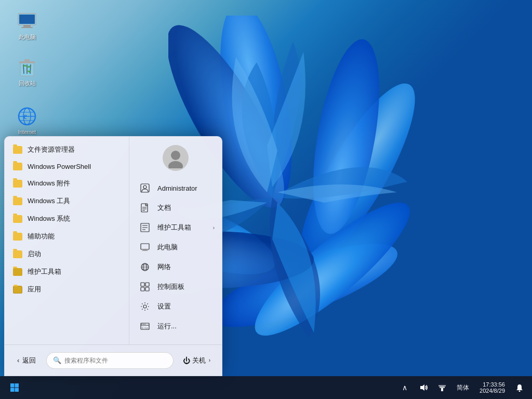 The height and width of the screenshot is (399, 532). I want to click on folder-item-tools: Windows 工具, so click(66, 201).